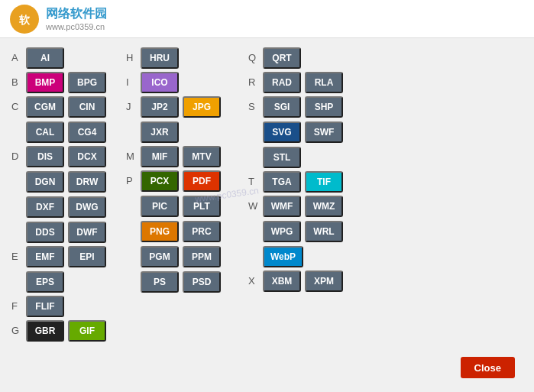  Describe the element at coordinates (68, 119) in the screenshot. I see `tags-c: CGM CIN CAL CG4` at that location.